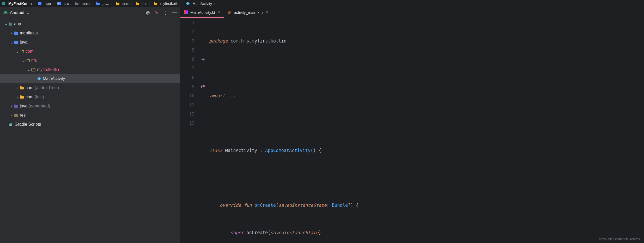 The width and height of the screenshot is (644, 243). What do you see at coordinates (249, 205) in the screenshot?
I see `code-token: fun` at bounding box center [249, 205].